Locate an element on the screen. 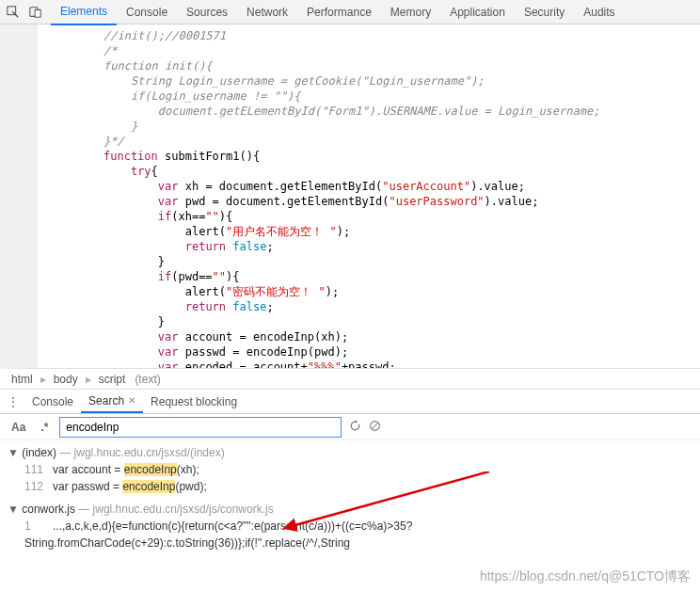  tab-sources: Sources is located at coordinates (207, 12).